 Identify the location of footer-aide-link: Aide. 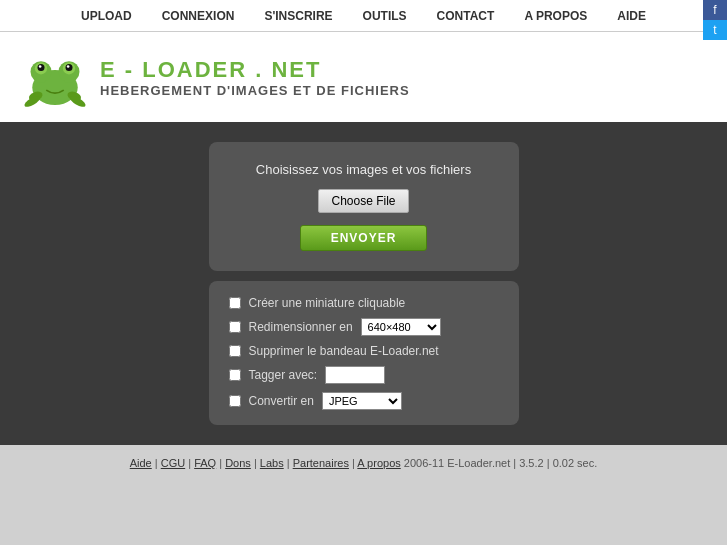
(141, 463).